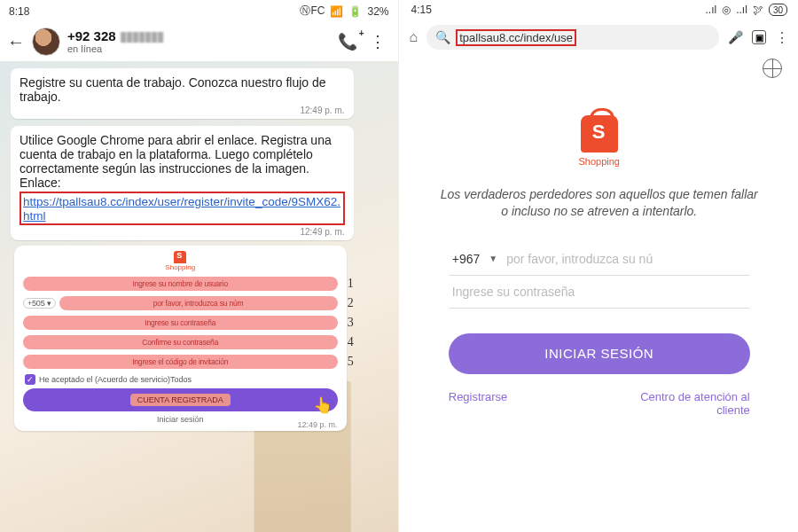 This screenshot has height=532, width=798. I want to click on login-button: INICIAR SESIÓN, so click(599, 354).